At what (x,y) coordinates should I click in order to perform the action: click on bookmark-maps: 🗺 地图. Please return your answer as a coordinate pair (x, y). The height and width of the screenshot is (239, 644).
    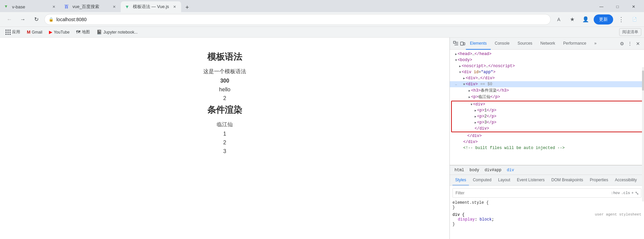
    Looking at the image, I should click on (83, 32).